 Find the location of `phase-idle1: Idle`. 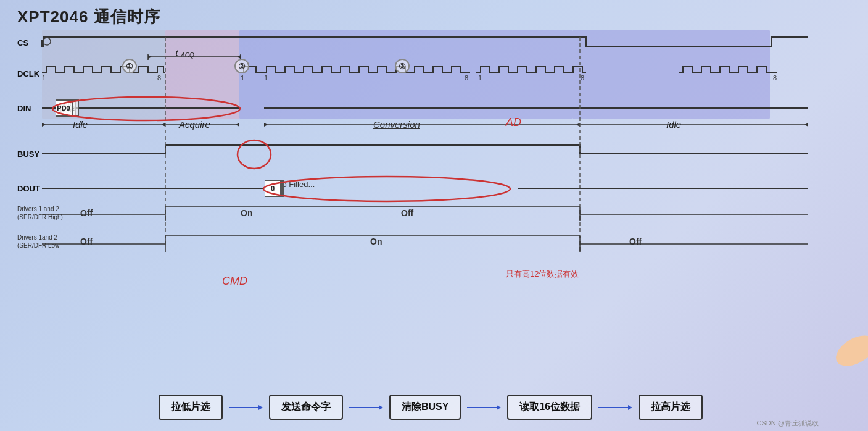

phase-idle1: Idle is located at coordinates (80, 125).